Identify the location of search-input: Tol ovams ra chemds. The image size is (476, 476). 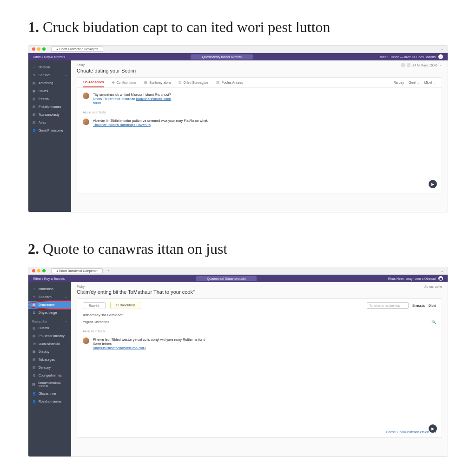
(388, 305).